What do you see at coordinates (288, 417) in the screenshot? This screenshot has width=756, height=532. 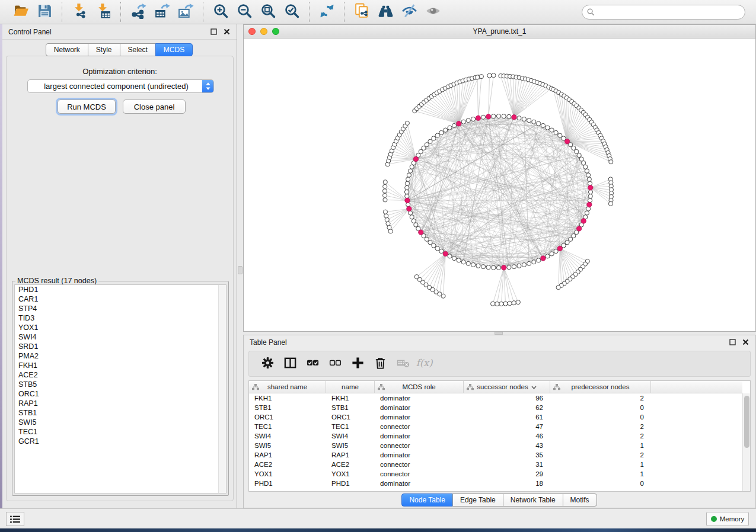 I see `table-cell: ORC1` at bounding box center [288, 417].